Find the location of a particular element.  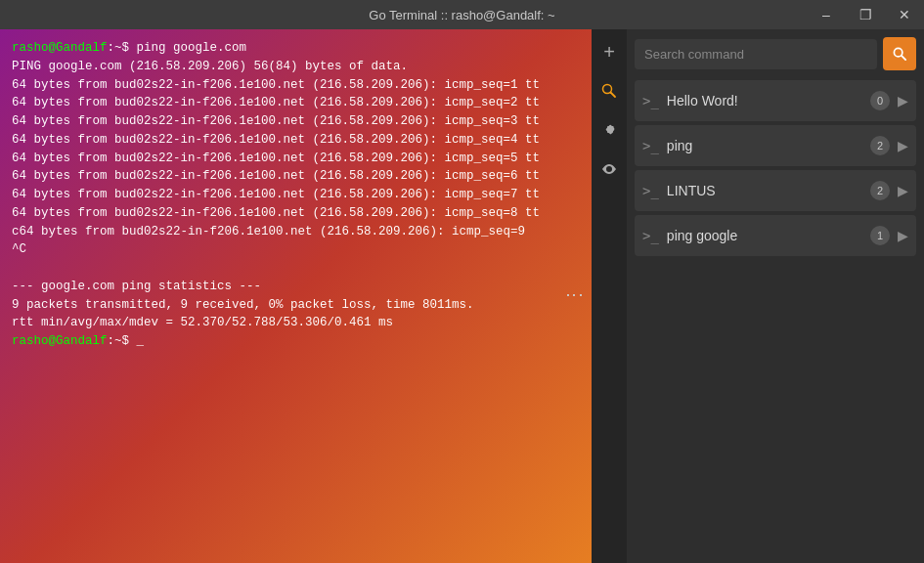

output-1: PING google.com (216.58.209.206) 56(84) … is located at coordinates (209, 66).